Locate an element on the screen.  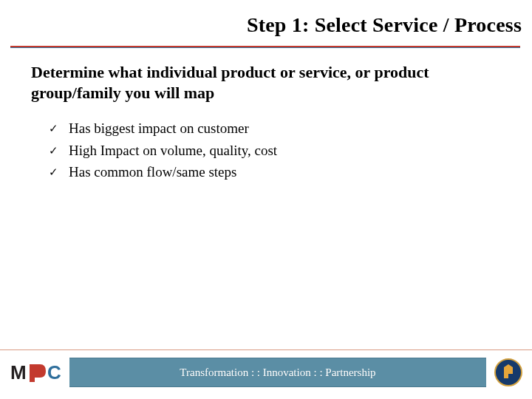
list-item: ✓ High Impact on volume, quality, cost is located at coordinates (268, 151).